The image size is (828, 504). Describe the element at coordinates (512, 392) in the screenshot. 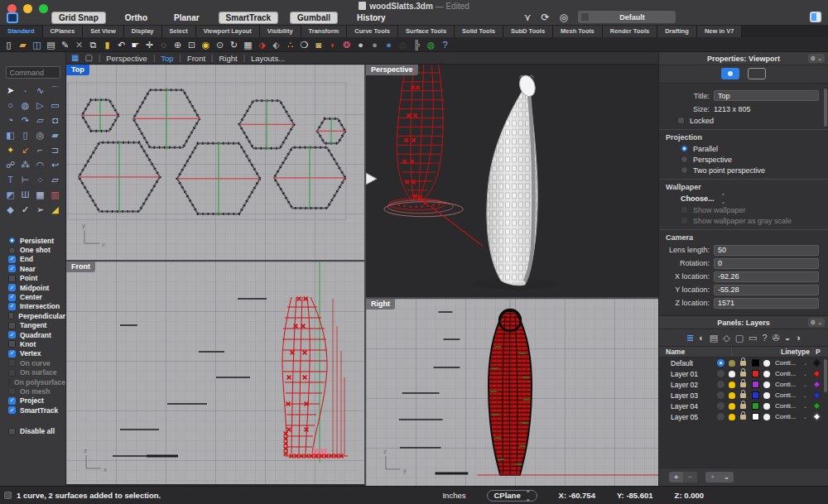

I see `right-view-canvas: z y` at that location.